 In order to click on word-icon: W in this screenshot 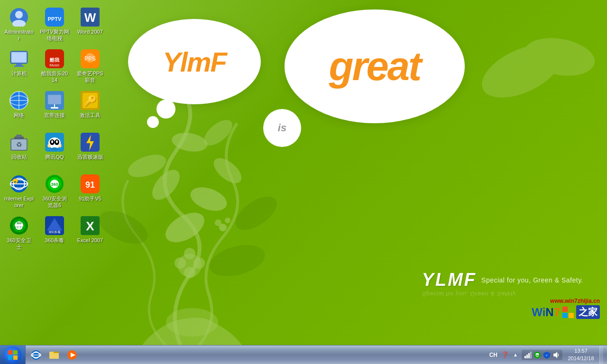, I will do `click(90, 17)`.